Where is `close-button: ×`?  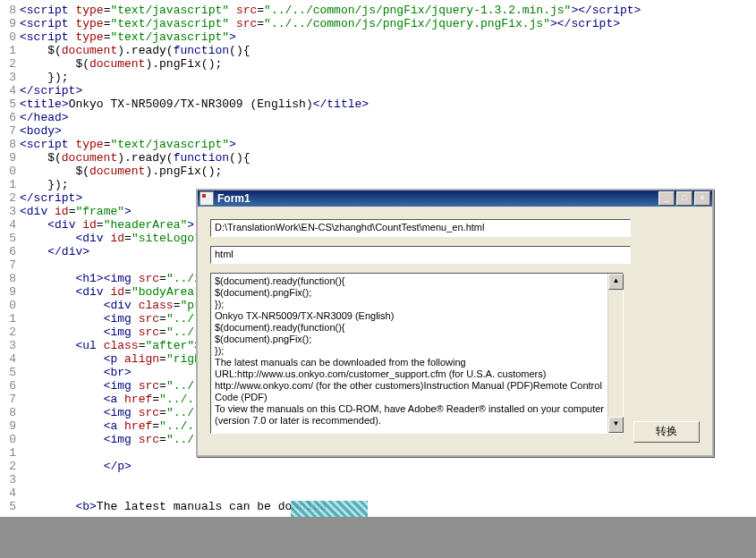 close-button: × is located at coordinates (702, 199).